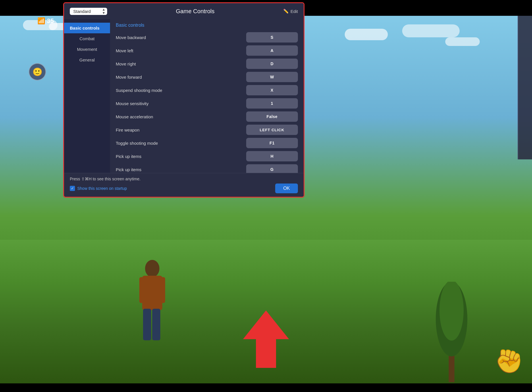 This screenshot has height=392, width=532. Describe the element at coordinates (266, 340) in the screenshot. I see `arrow-annotation` at that location.